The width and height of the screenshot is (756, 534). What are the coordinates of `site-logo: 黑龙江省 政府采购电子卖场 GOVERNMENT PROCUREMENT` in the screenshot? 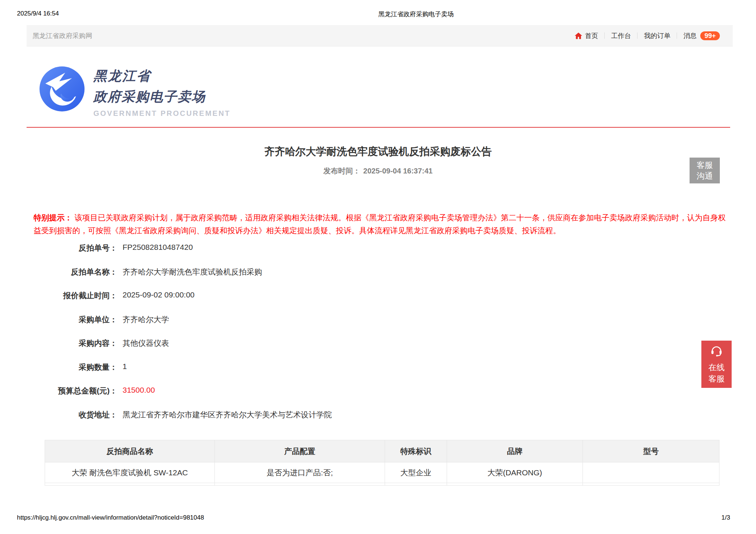 It's located at (135, 92).